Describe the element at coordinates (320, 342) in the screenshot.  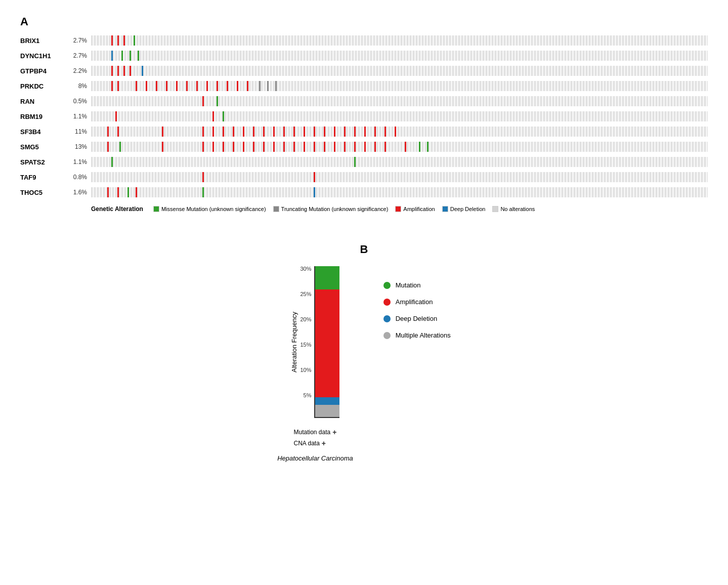
I see `y-ticks-bar: 30%25%20%15%10%5%` at that location.